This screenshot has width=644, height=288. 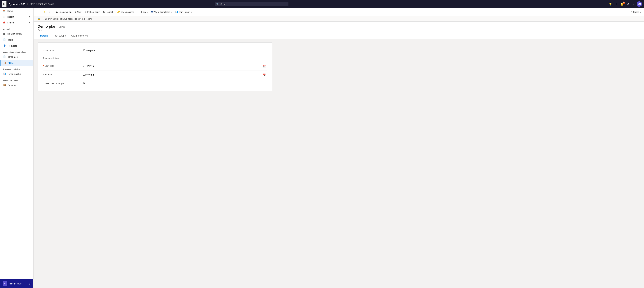 I want to click on sidebar-item-home-label: Home, so click(x=10, y=11).